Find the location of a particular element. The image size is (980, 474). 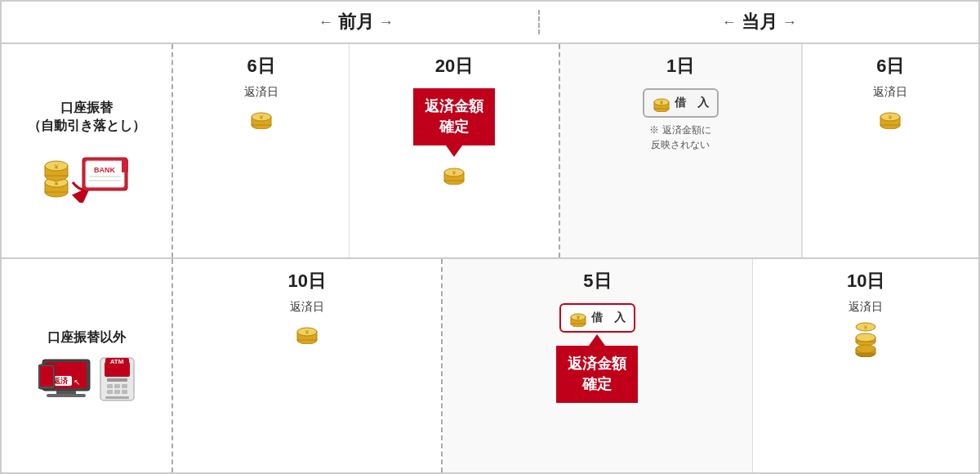

row1-6day-curr-label: 返済日 is located at coordinates (890, 92).